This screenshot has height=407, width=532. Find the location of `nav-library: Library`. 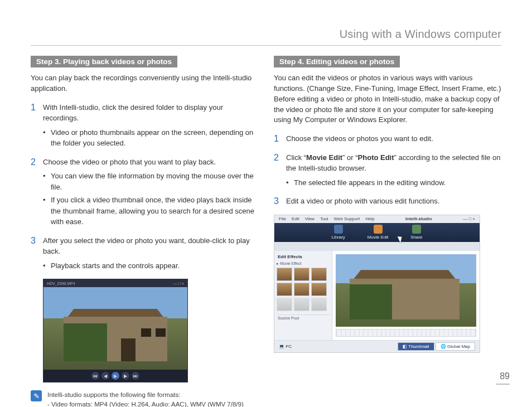

nav-library: Library is located at coordinates (338, 232).